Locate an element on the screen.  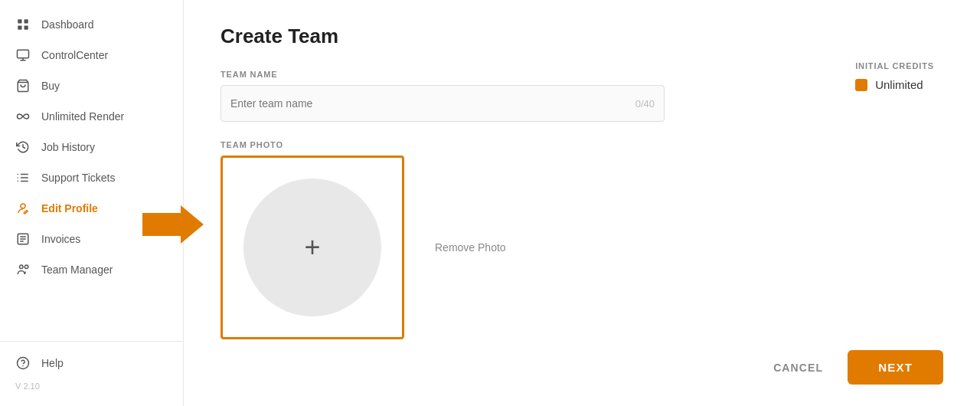
cart-icon is located at coordinates (23, 86).